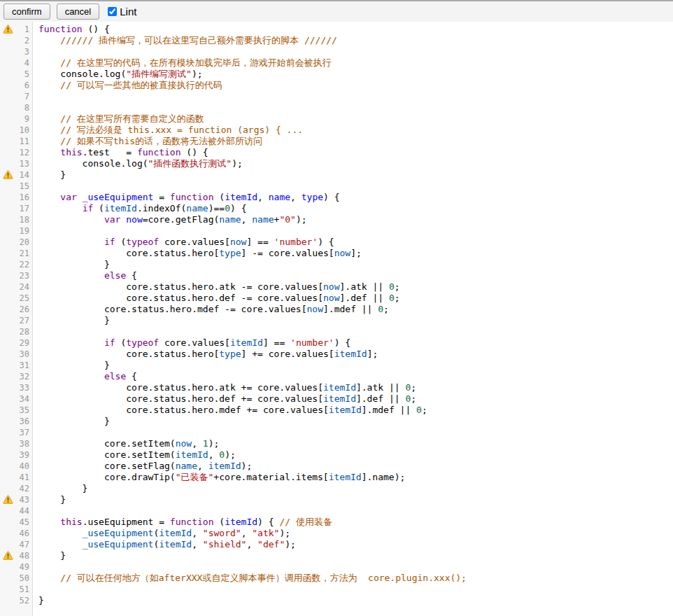 The width and height of the screenshot is (673, 616). What do you see at coordinates (336, 287) in the screenshot?
I see `code-line: 24 core.status.hero.atk -= core.values[n…` at bounding box center [336, 287].